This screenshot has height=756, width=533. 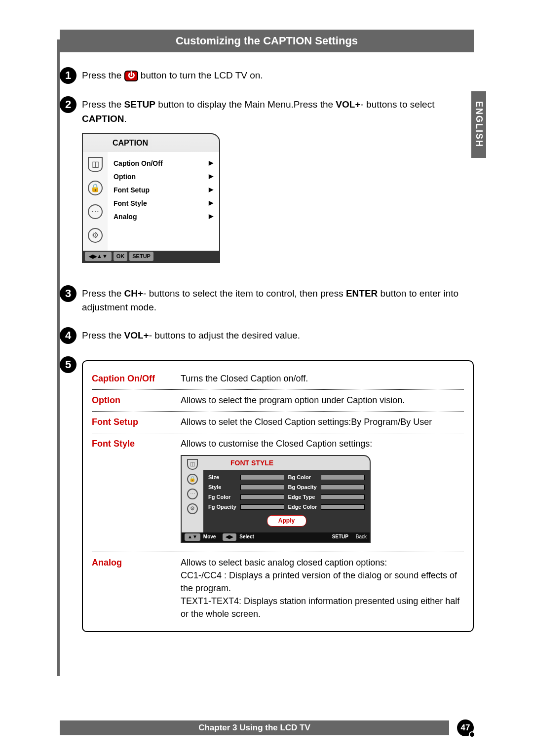 I want to click on step-text: Press the CH+- buttons to select the ite…, so click(x=278, y=300).